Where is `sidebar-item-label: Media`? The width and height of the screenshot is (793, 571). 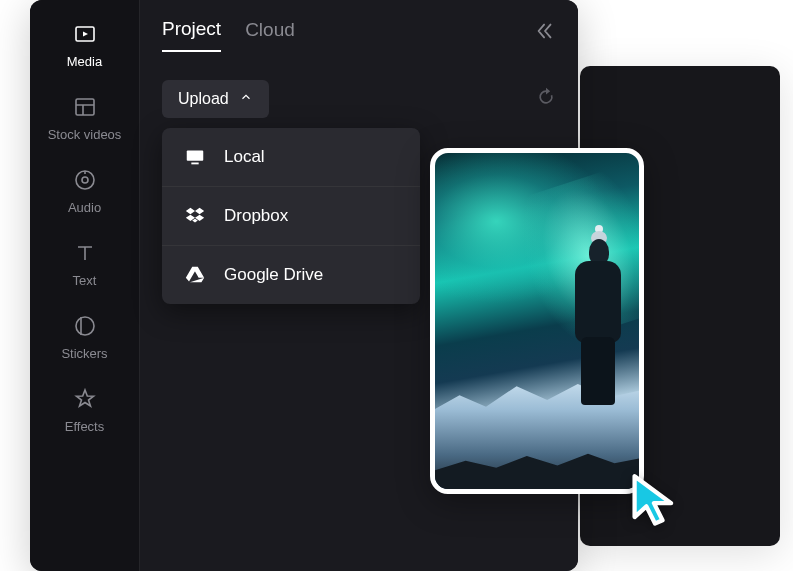
sidebar-item-label: Media is located at coordinates (84, 62).